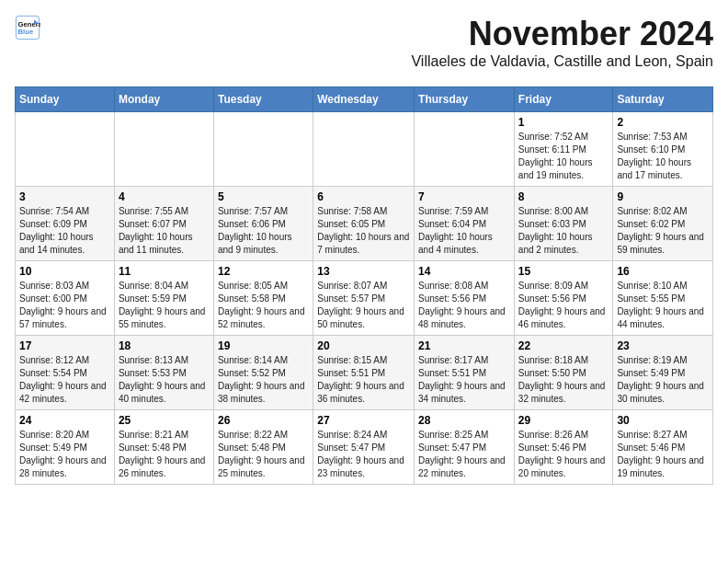 This screenshot has height=563, width=728. I want to click on day-number: 6, so click(364, 197).